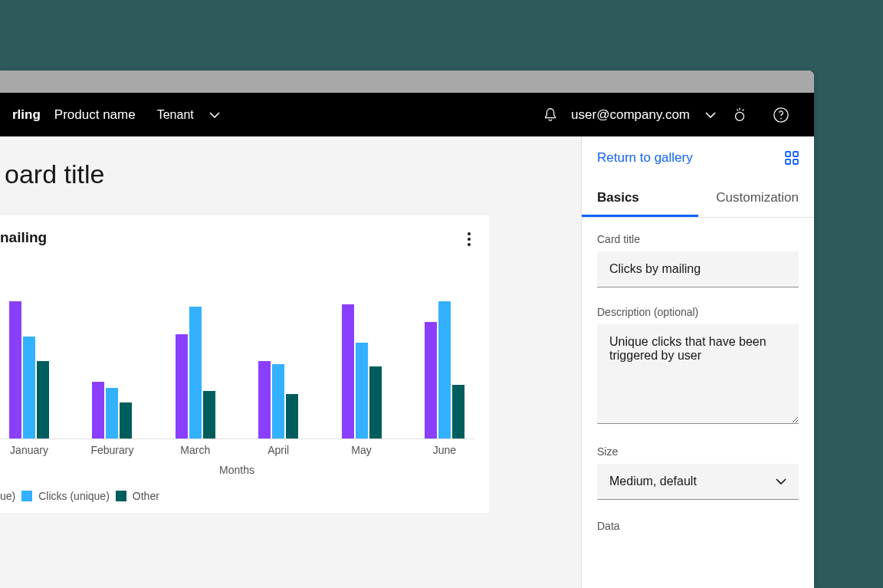 This screenshot has width=883, height=588. Describe the element at coordinates (469, 239) in the screenshot. I see `card-menu-button` at that location.